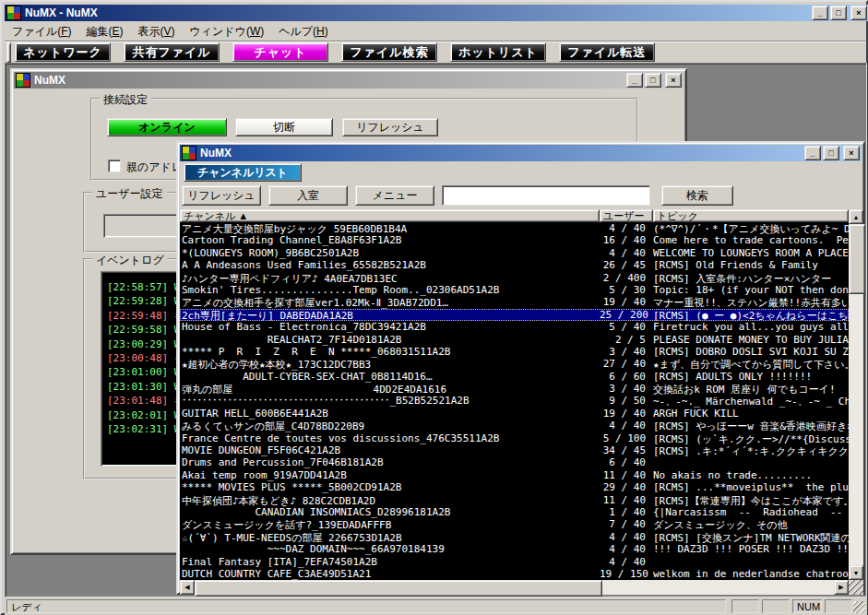 The width and height of the screenshot is (868, 615). What do you see at coordinates (389, 439) in the screenshot?
I see `channel-name: France Centre de toutes vos discussions_…` at bounding box center [389, 439].